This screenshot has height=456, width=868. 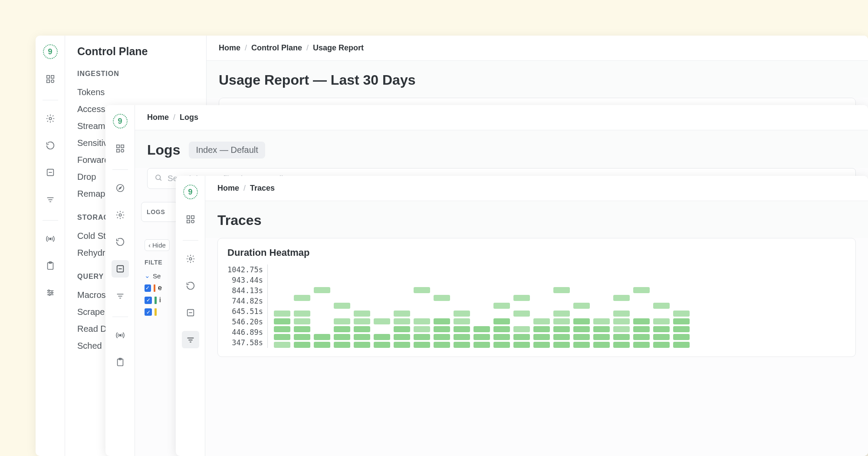 I want to click on chevron-down-icon: ⌄, so click(x=148, y=276).